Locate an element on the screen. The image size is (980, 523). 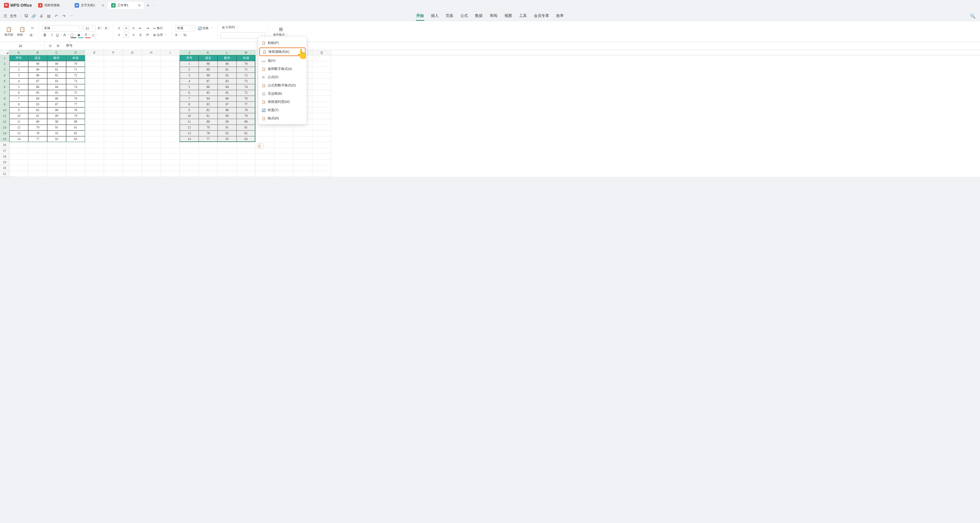
cell: 87 is located at coordinates (38, 81).